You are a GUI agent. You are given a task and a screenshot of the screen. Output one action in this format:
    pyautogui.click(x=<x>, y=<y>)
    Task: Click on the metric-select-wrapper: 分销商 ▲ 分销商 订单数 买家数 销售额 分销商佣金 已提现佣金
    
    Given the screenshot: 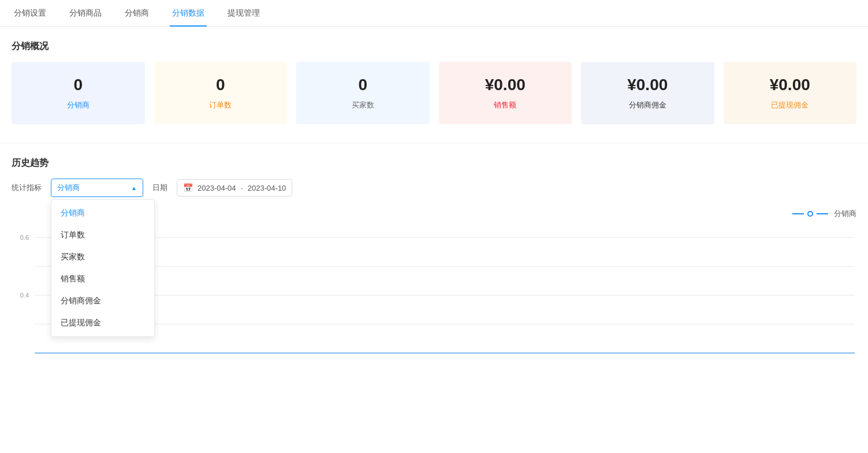 What is the action you would take?
    pyautogui.click(x=97, y=188)
    